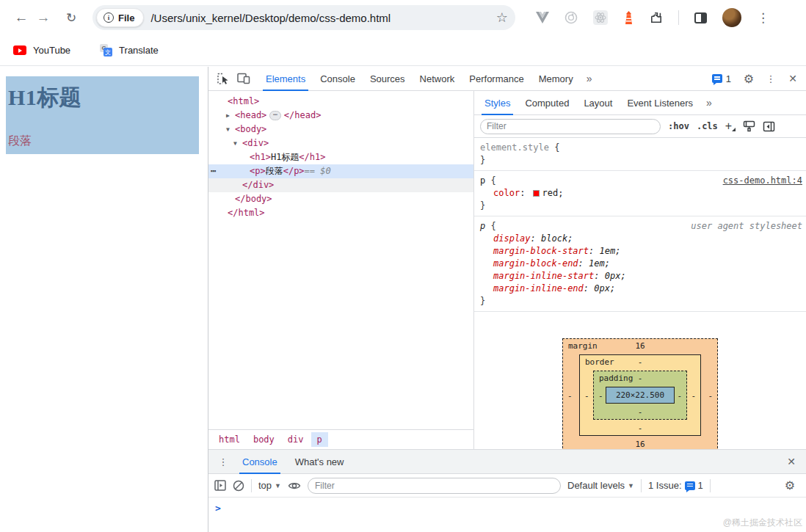 Image resolution: width=806 pixels, height=532 pixels. I want to click on drawer-close-icon: ✕, so click(791, 462).